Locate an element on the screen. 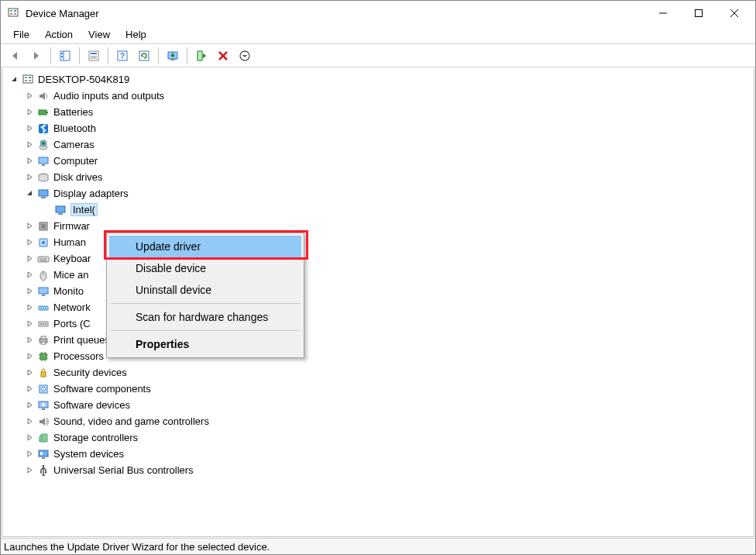  nav-forward-icon is located at coordinates (36, 56).